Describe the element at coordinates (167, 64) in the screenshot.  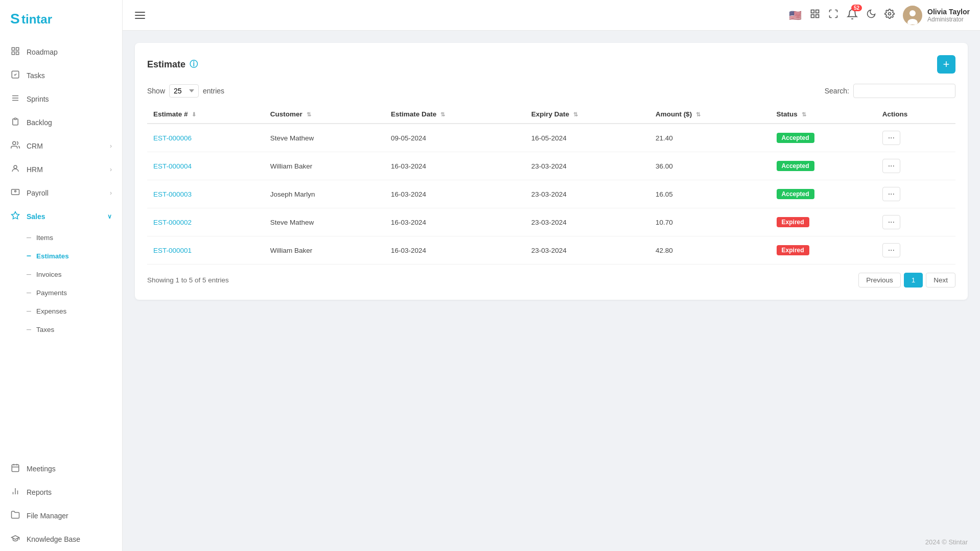
I see `page-title: Estimate` at that location.